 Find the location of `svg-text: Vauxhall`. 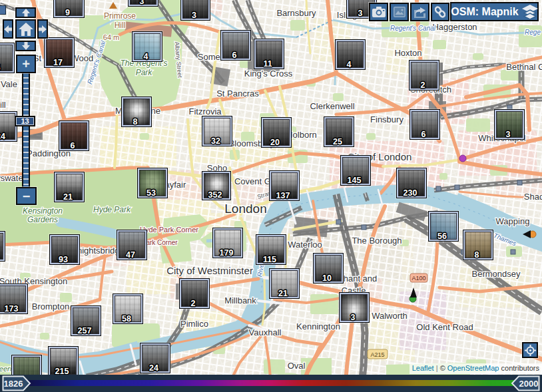

svg-text: Vauxhall is located at coordinates (265, 333).